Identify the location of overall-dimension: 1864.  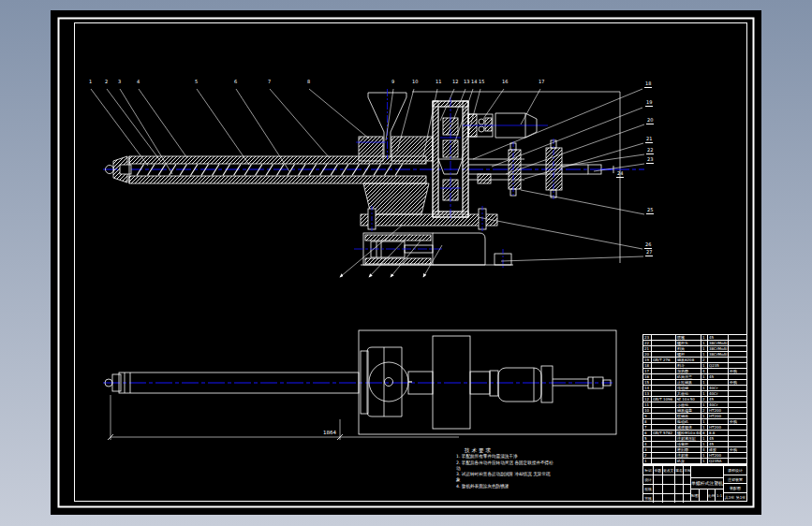
(283, 417).